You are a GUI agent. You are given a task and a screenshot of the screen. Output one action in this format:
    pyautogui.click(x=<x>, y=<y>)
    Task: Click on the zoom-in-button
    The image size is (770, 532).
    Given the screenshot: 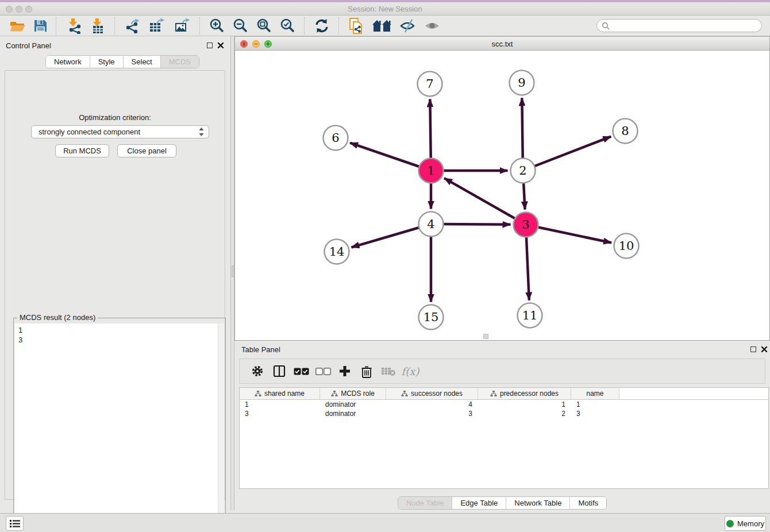 What is the action you would take?
    pyautogui.click(x=217, y=26)
    